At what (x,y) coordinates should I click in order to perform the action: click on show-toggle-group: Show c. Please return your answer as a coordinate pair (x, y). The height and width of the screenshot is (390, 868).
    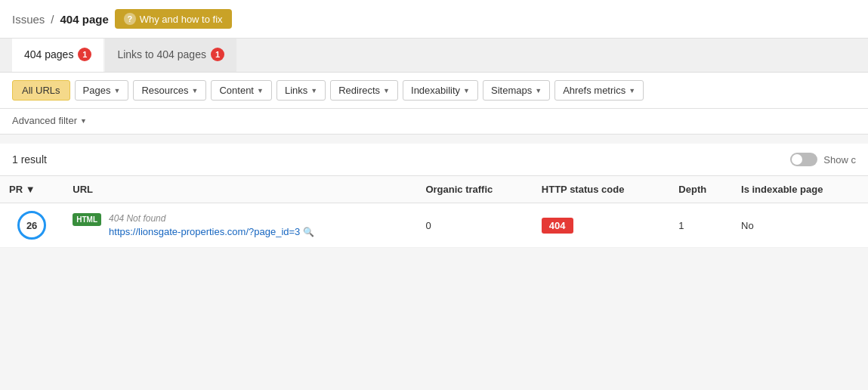
    Looking at the image, I should click on (823, 159).